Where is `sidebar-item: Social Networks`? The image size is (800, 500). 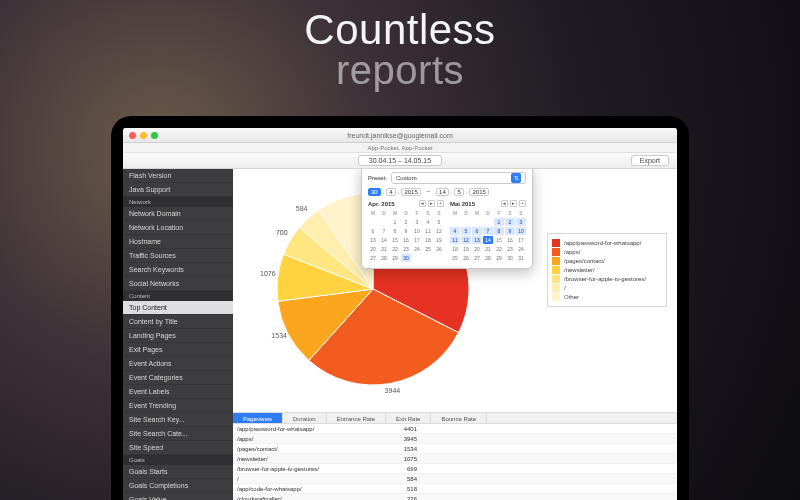
sidebar-item: Social Networks is located at coordinates (178, 284).